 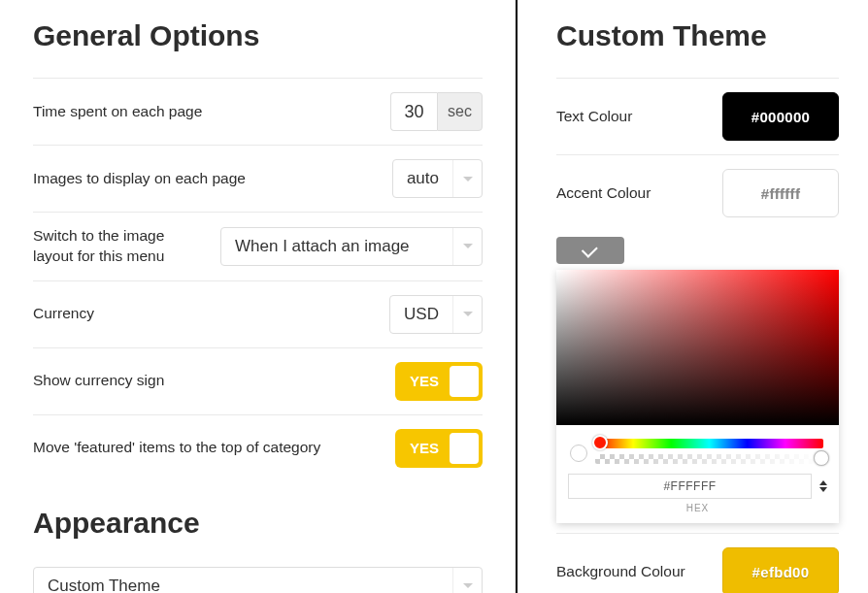 What do you see at coordinates (823, 486) in the screenshot?
I see `format-cycle-button` at bounding box center [823, 486].